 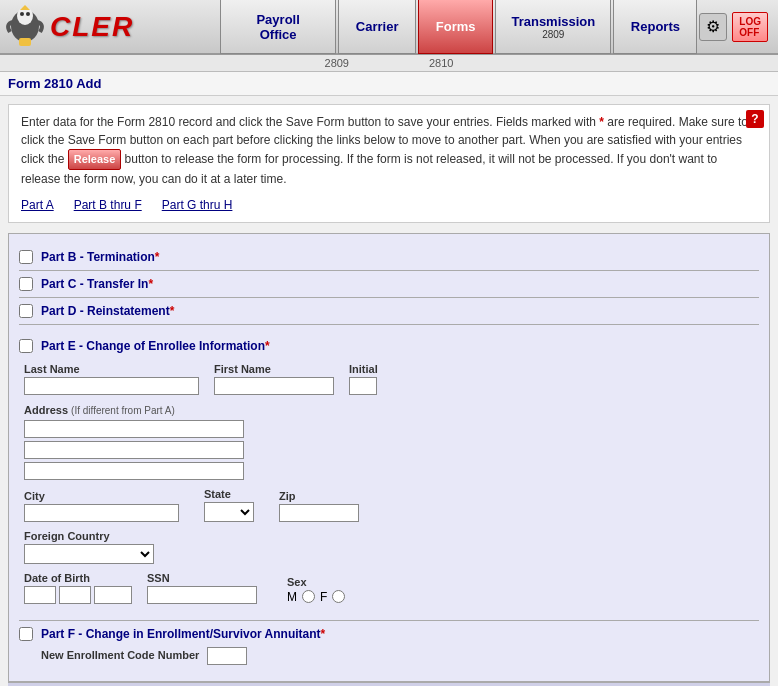 What do you see at coordinates (389, 28) in the screenshot?
I see `app-header: CLER Payroll Office Carrier Forms Transm…` at bounding box center [389, 28].